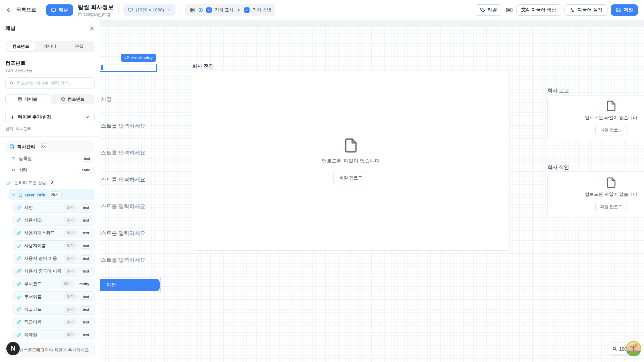 This screenshot has width=644, height=362. I want to click on panel-button-label: 패널, so click(63, 10).